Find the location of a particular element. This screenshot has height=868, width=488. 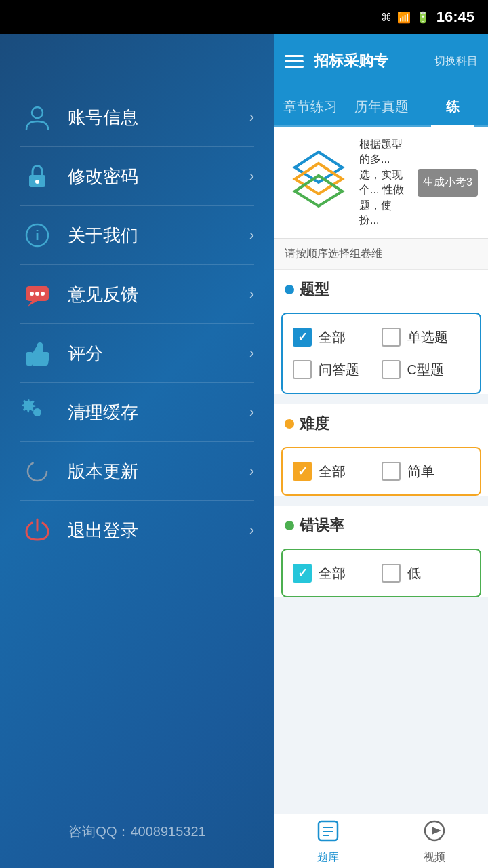

difficulty-simple-label: 简单 is located at coordinates (421, 472).